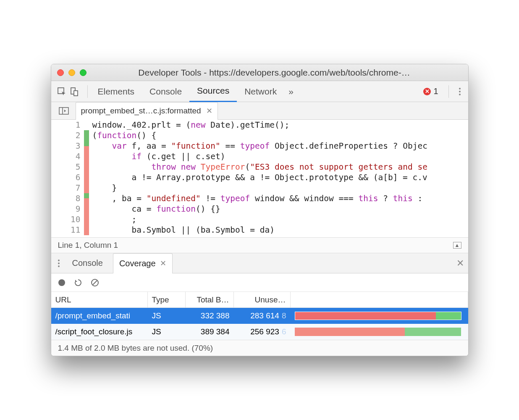  I want to click on reload-icon, so click(78, 283).